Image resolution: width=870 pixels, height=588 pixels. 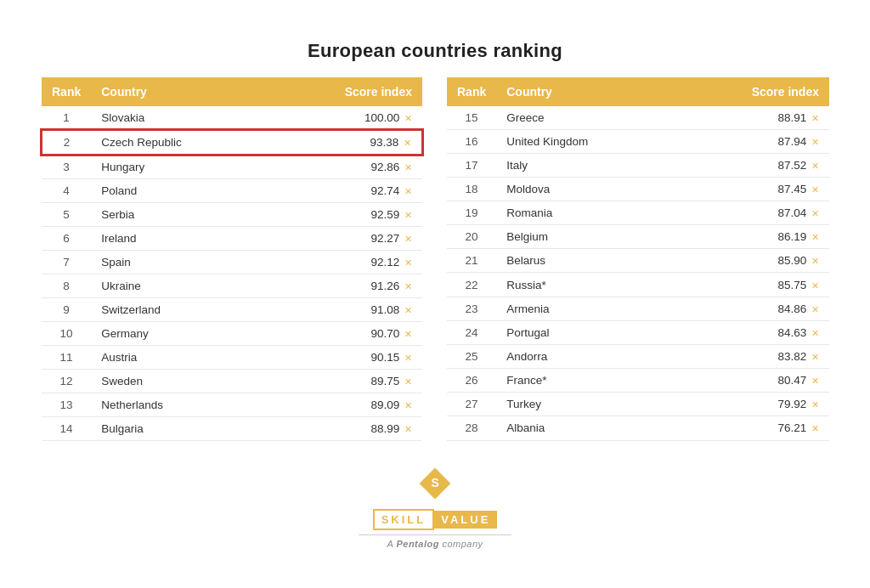 I want to click on table-row: 15Greece88.91 ✕, so click(x=638, y=118).